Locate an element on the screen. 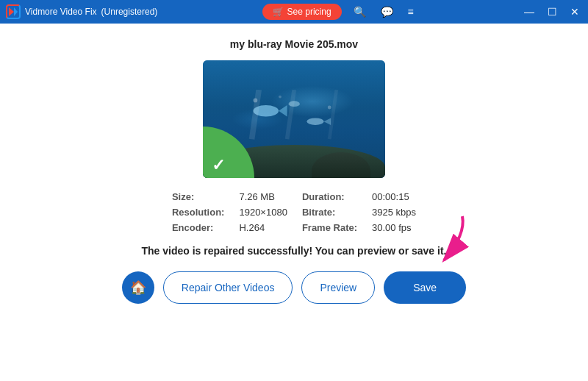 This screenshot has width=588, height=381. encoder-label: Encoder: is located at coordinates (198, 228).